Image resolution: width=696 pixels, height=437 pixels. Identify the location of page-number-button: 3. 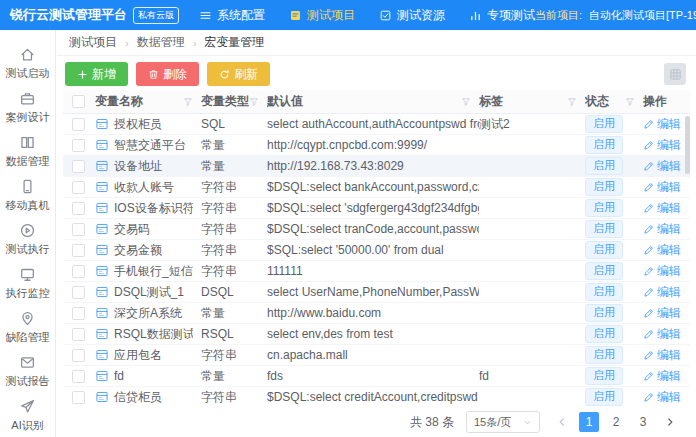
(643, 422).